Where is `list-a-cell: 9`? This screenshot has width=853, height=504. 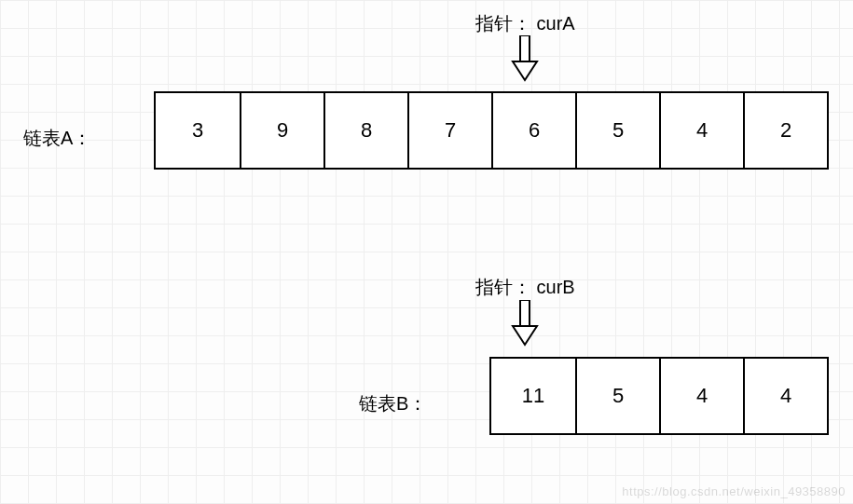
list-a-cell: 9 is located at coordinates (282, 130).